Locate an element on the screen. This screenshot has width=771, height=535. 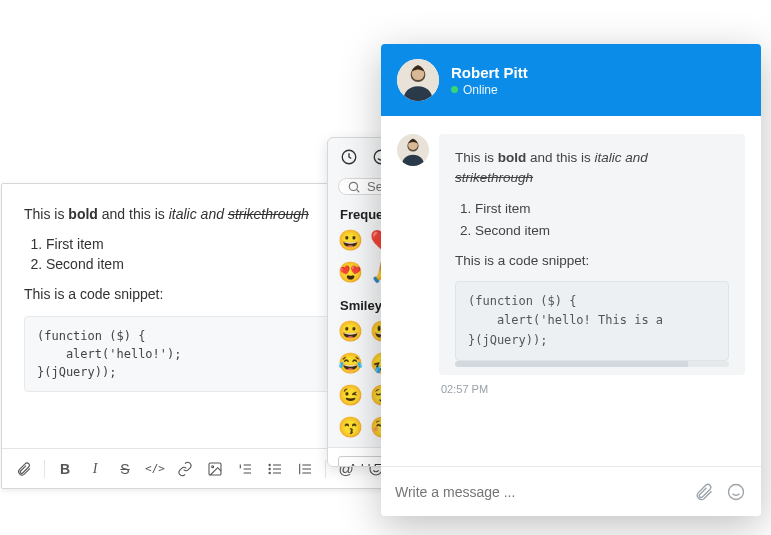
code-block: (function ($) { alert('hello! This is a … is located at coordinates (592, 321).